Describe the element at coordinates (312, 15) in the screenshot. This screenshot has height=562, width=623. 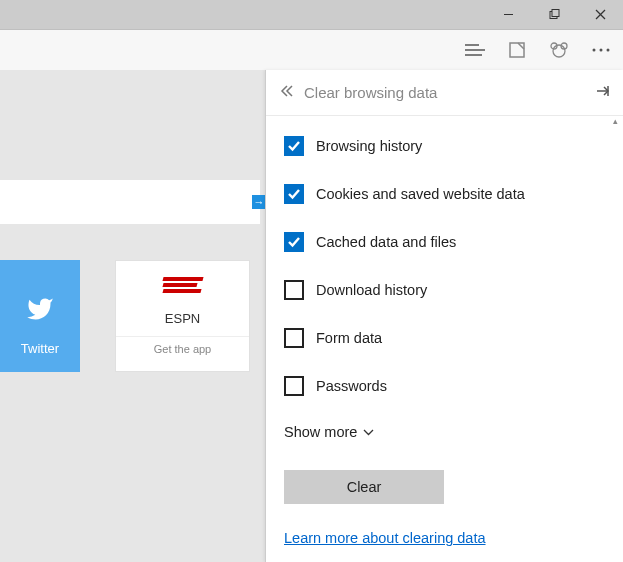
I see `window-titlebar` at that location.